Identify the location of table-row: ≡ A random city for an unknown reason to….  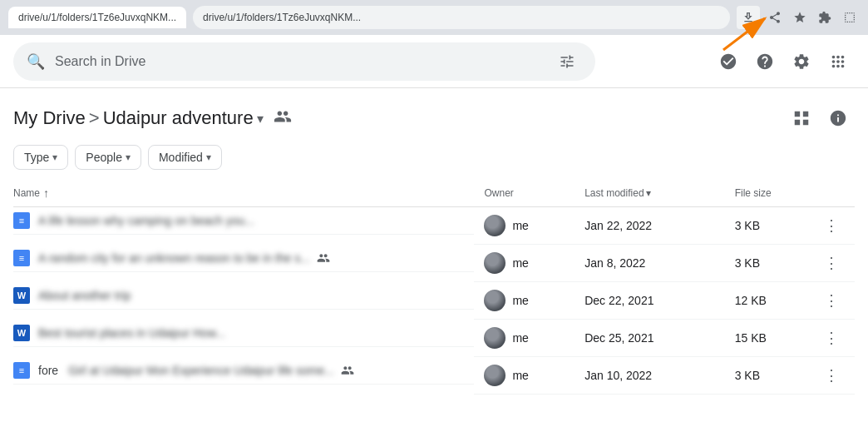
(434, 263).